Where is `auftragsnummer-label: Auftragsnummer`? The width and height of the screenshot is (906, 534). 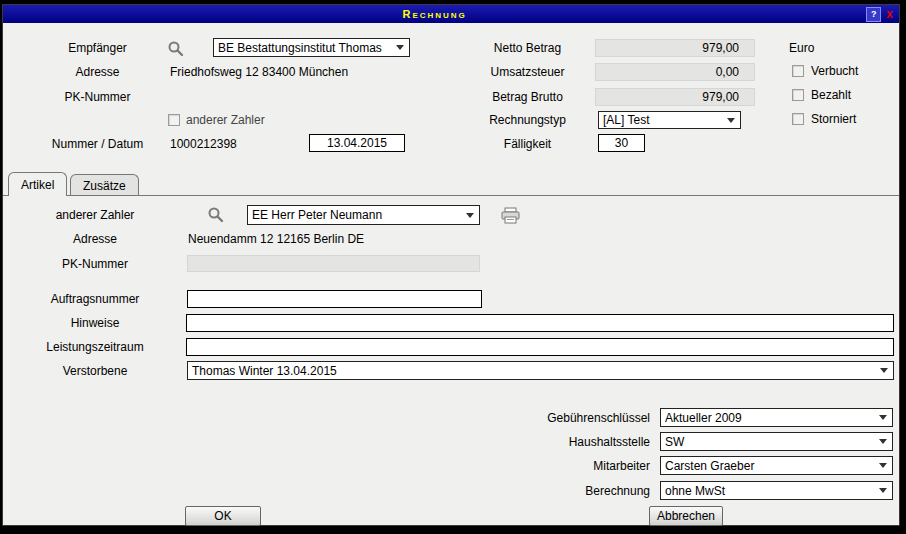
auftragsnummer-label: Auftragsnummer is located at coordinates (95, 299).